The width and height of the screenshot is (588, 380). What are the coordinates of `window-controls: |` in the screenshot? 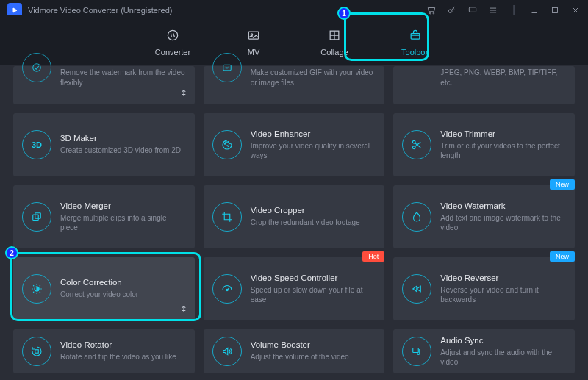 It's located at (503, 10).